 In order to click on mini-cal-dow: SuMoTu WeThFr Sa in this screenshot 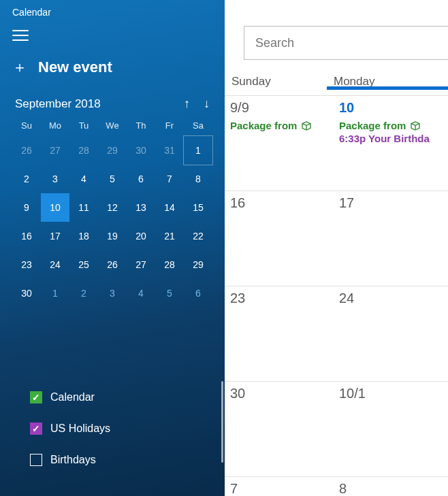, I will do `click(112, 125)`.